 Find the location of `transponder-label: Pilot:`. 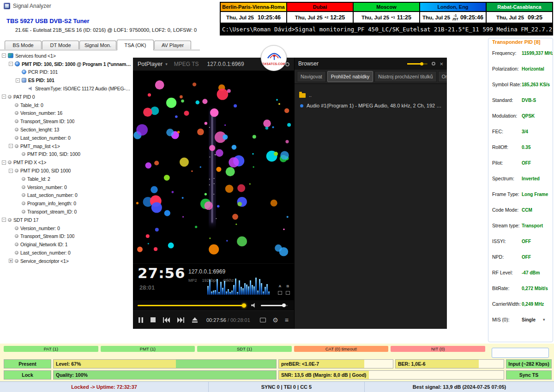

transponder-label: Pilot: is located at coordinates (507, 163).